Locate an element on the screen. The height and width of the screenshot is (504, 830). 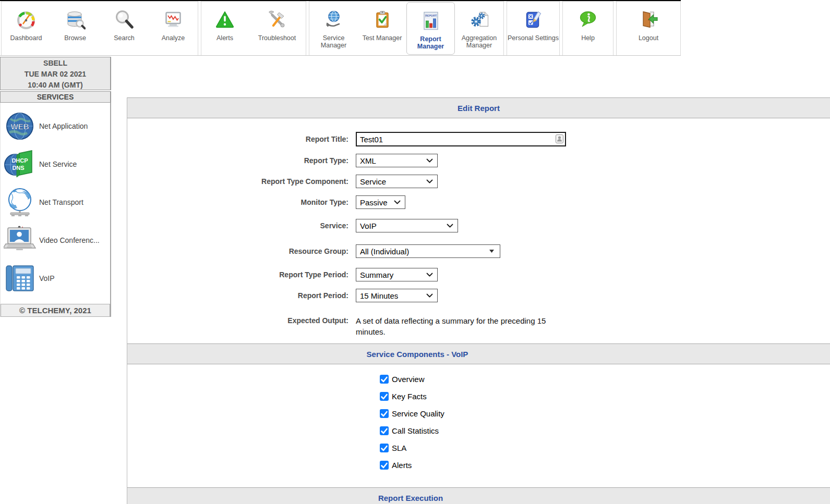
report-period-label: Report Period: is located at coordinates (242, 296).